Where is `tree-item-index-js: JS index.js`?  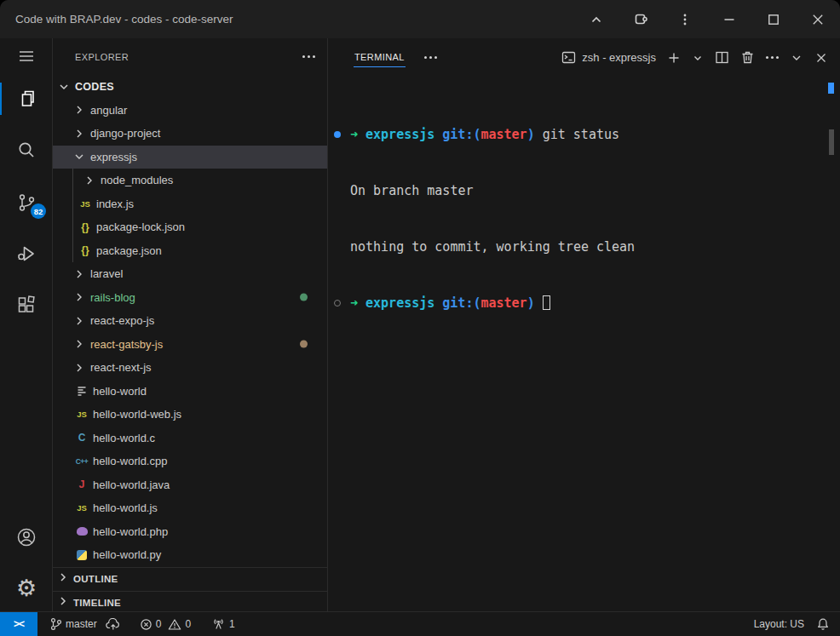
tree-item-index-js: JS index.js is located at coordinates (190, 204).